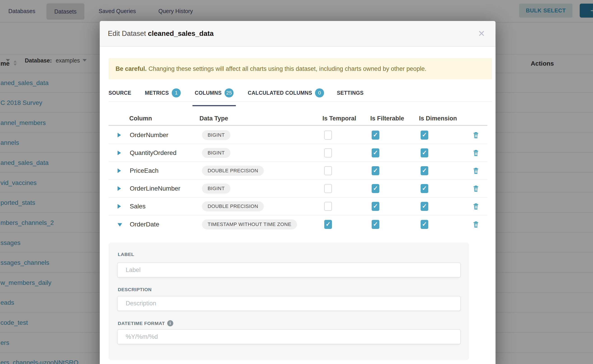 The height and width of the screenshot is (364, 593). Describe the element at coordinates (120, 93) in the screenshot. I see `tab-source: SOURCE` at that location.